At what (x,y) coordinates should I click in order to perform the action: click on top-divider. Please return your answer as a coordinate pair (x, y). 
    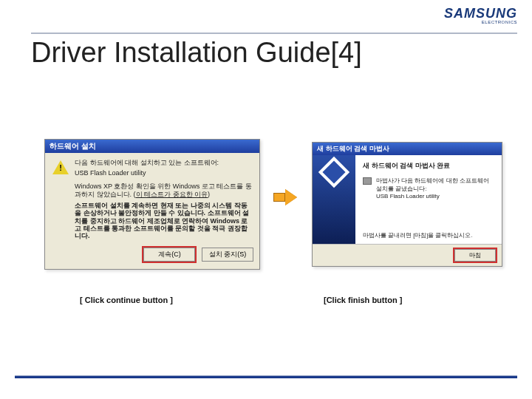
    Looking at the image, I should click on (274, 33).